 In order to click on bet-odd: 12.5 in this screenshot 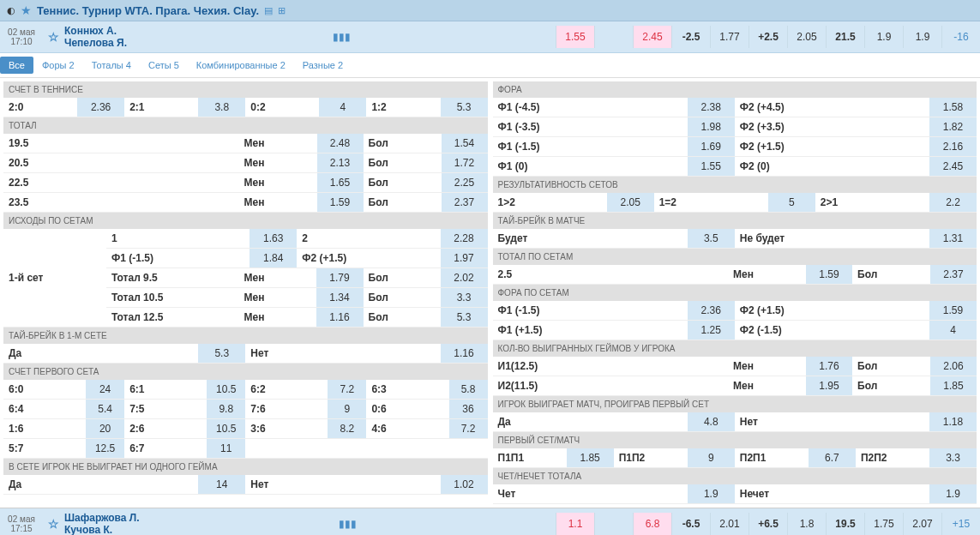, I will do `click(105, 448)`.